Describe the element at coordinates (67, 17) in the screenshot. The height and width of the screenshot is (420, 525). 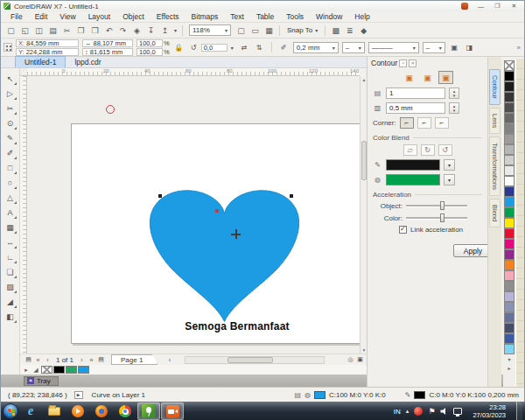
I see `menu-item: View` at that location.